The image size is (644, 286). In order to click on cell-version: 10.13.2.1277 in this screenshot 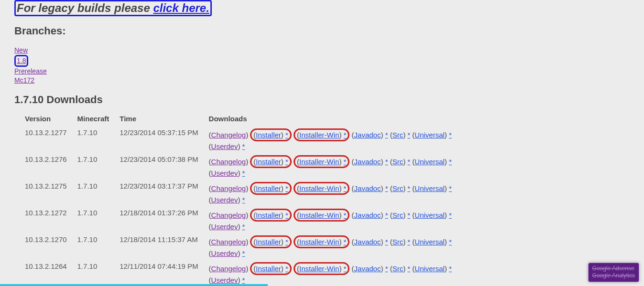, I will do `click(49, 140)`.